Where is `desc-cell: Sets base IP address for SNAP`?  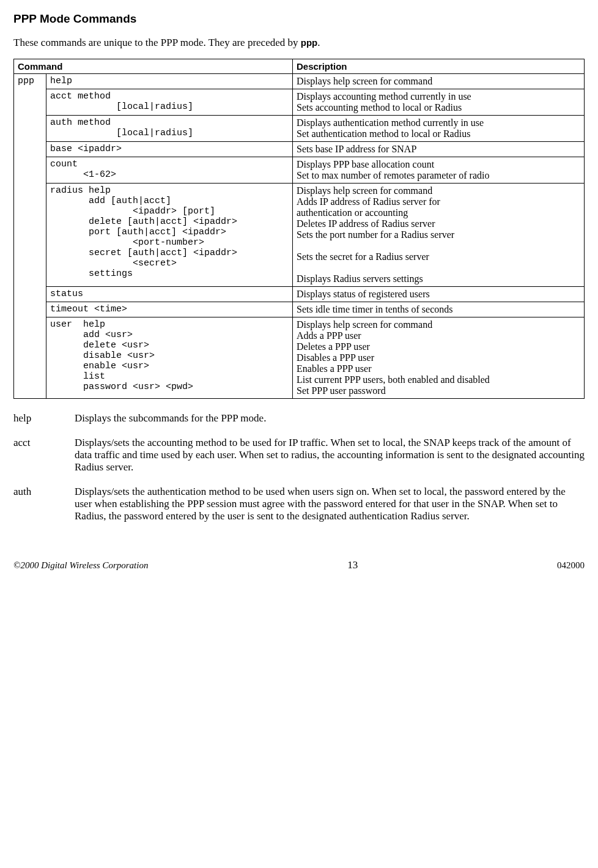
desc-cell: Sets base IP address for SNAP is located at coordinates (439, 149).